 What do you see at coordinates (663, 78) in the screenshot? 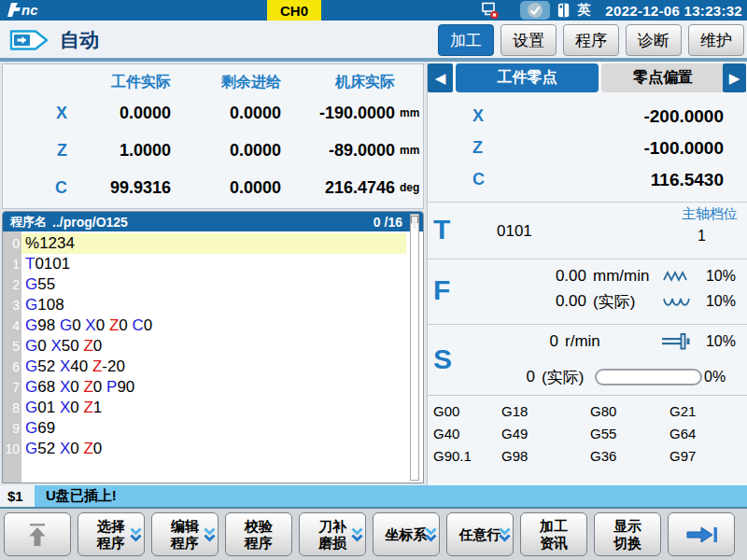
I see `tab-zero-offset: 零点偏置` at bounding box center [663, 78].